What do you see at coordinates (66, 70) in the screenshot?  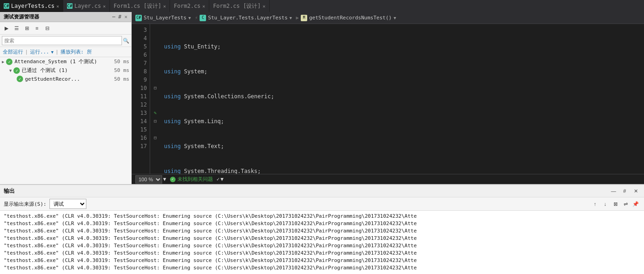 I see `tree-passed-item: ▼ 已通过 个测试 (1) 50 ms` at bounding box center [66, 70].